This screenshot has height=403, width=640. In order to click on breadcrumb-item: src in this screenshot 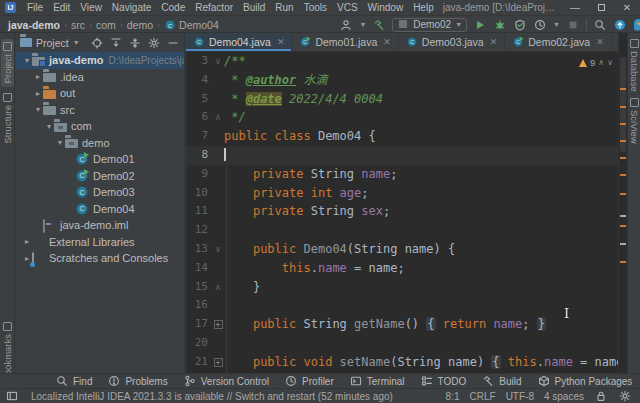, I will do `click(78, 25)`.